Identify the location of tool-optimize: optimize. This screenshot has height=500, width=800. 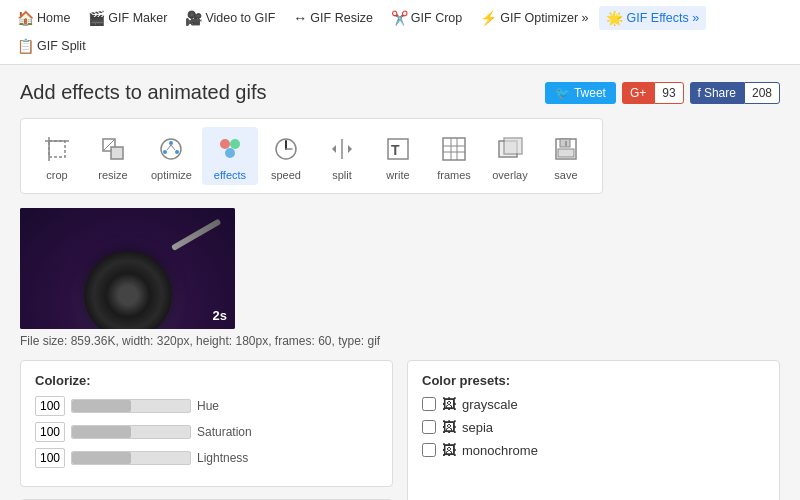
(172, 156).